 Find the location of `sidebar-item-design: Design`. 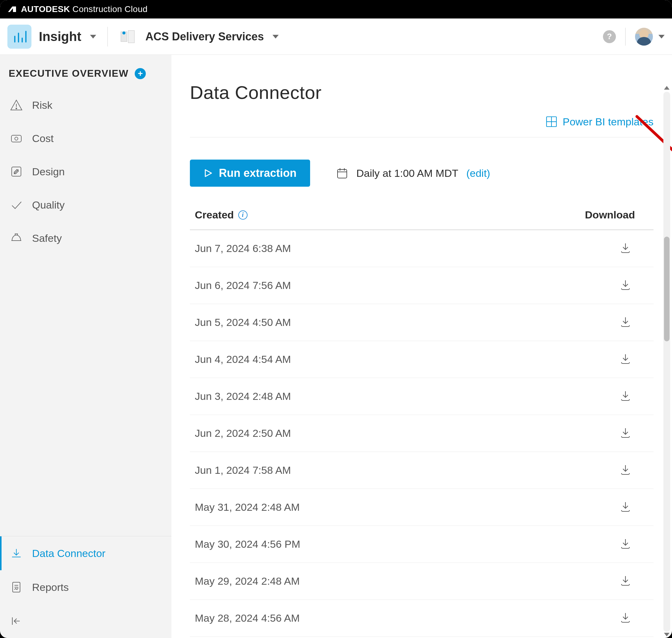

sidebar-item-design: Design is located at coordinates (86, 171).